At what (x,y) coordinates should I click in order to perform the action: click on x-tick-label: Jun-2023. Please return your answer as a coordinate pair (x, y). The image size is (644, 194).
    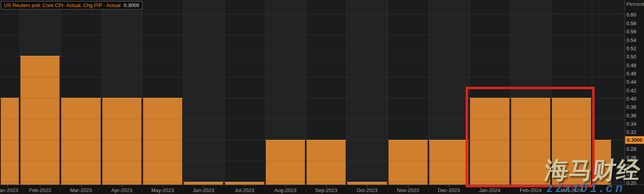
    Looking at the image, I should click on (203, 190).